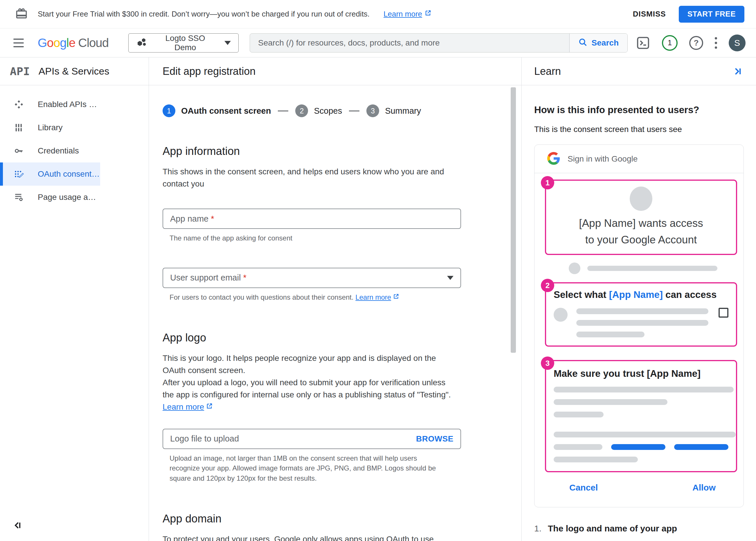 The width and height of the screenshot is (756, 541). Describe the element at coordinates (561, 315) in the screenshot. I see `scope-icon-placeholder` at that location.